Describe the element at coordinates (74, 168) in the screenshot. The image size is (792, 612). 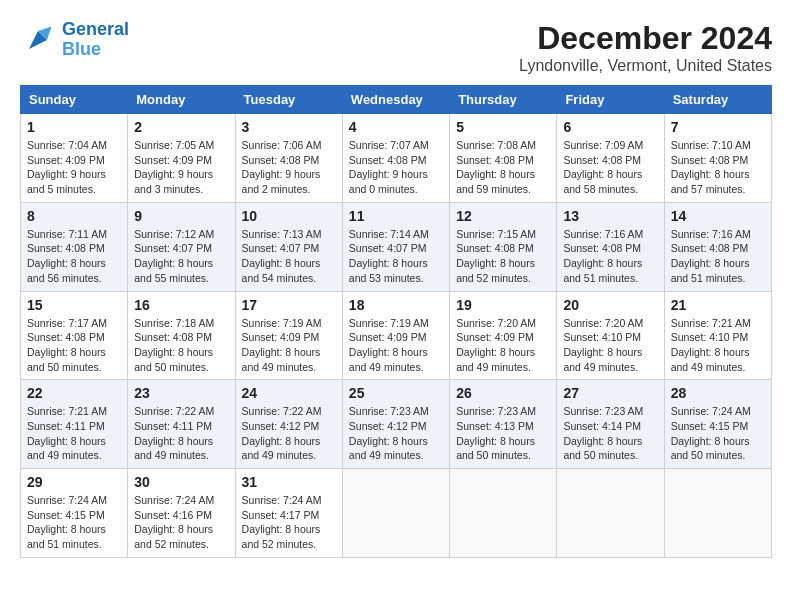
I see `day-info: Sunrise: 7:04 AMSunset: 4:09 PMDaylight:…` at that location.